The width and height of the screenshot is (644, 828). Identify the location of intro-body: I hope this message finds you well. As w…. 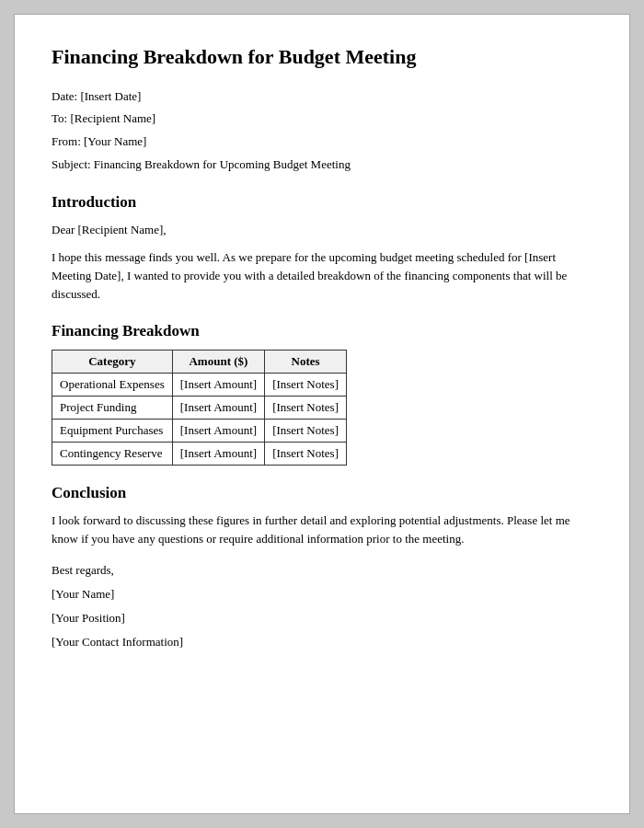
(322, 276).